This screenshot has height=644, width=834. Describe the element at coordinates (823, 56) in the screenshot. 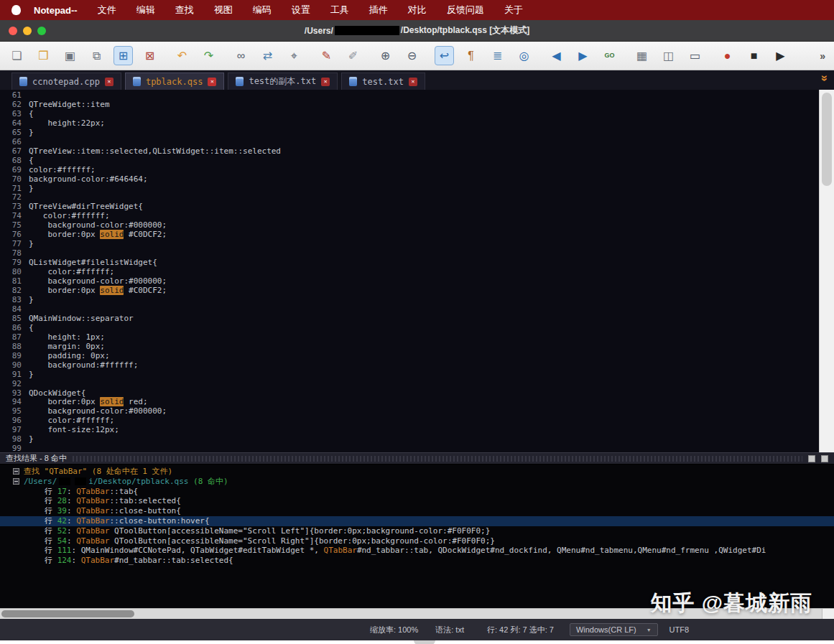

I see `toolbar-overflow-icon: »` at that location.